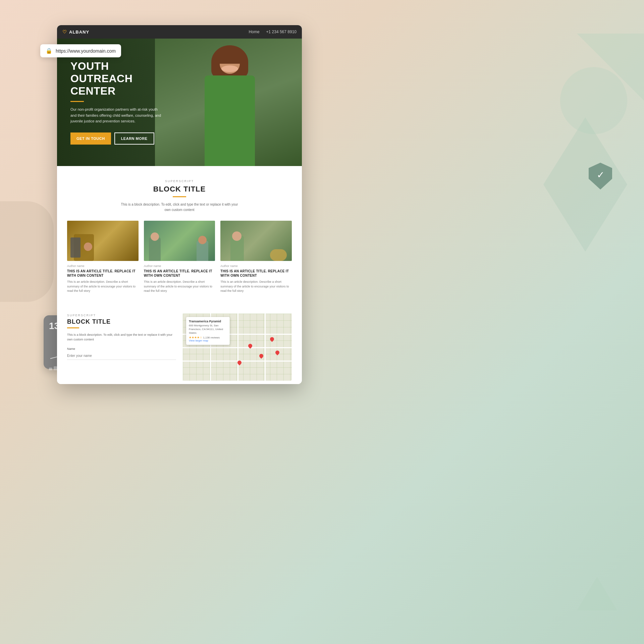 This screenshot has height=644, width=644. I want to click on bg-decoration-triangle, so click(597, 594).